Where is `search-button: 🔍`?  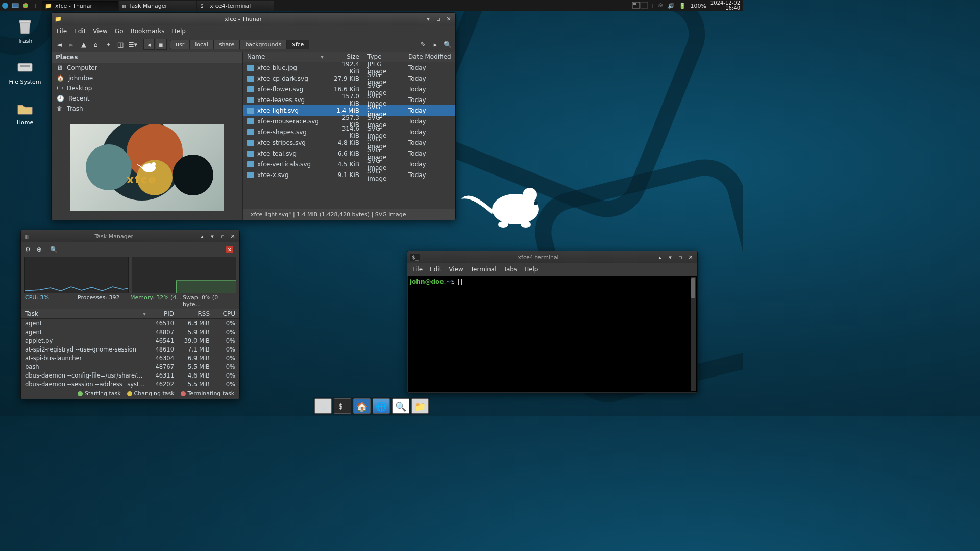
search-button: 🔍 is located at coordinates (448, 44).